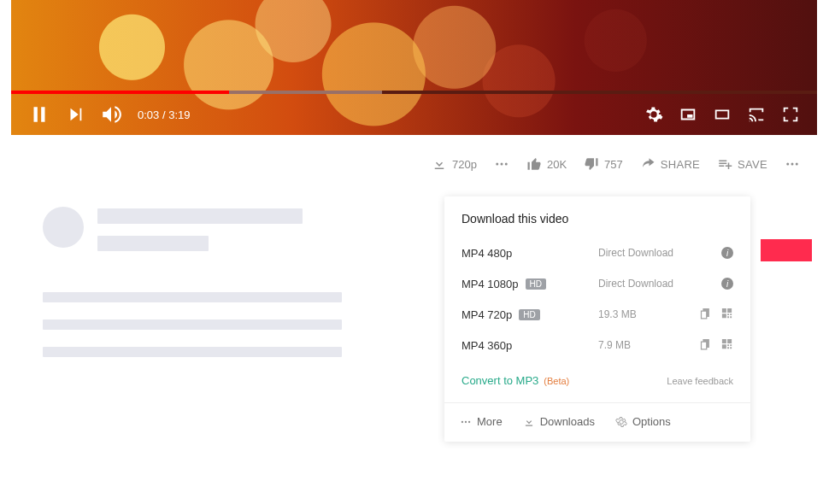 The height and width of the screenshot is (504, 829). I want to click on title-placeholder, so click(200, 216).